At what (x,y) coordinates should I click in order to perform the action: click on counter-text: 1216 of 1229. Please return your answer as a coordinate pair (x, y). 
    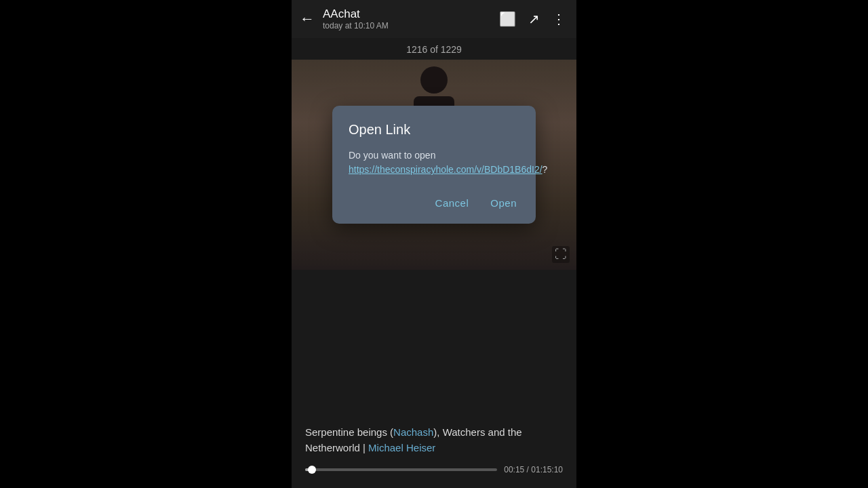
    Looking at the image, I should click on (434, 49).